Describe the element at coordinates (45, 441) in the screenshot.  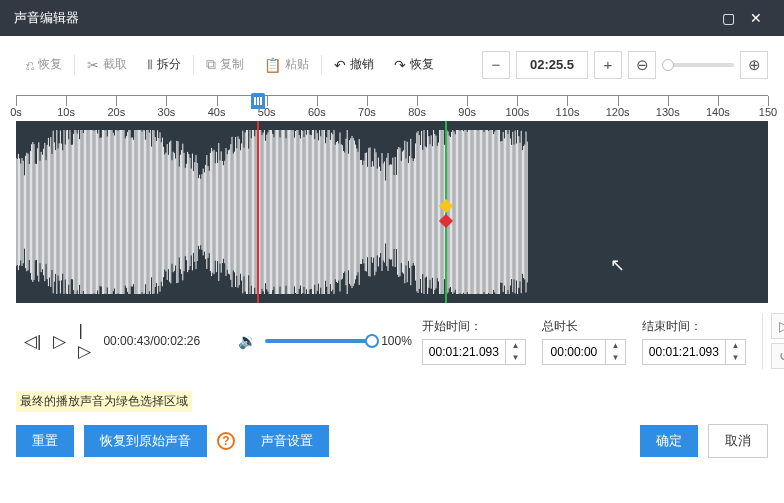
I see `reset-button: 重置` at that location.